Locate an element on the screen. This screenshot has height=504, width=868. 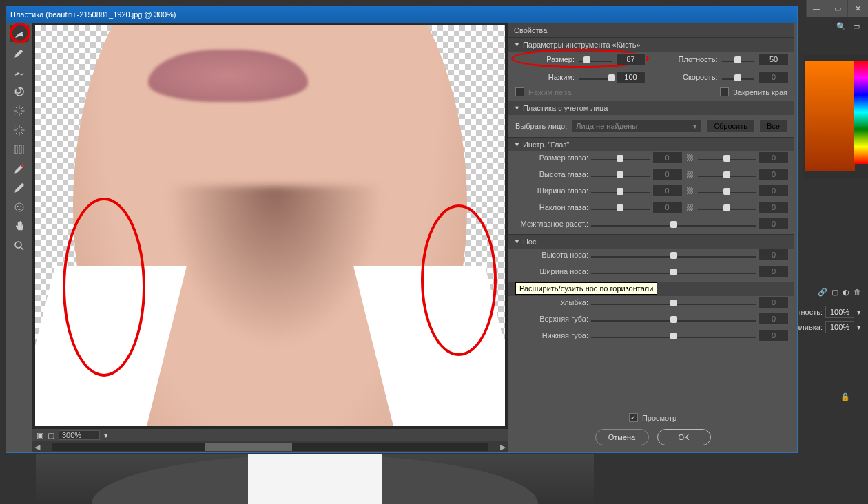
nose-header: ▼ Нос is located at coordinates (652, 241).